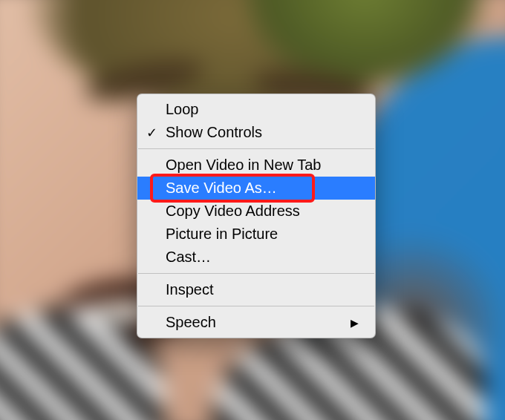  I want to click on menu-item-label: Cast…, so click(189, 257).